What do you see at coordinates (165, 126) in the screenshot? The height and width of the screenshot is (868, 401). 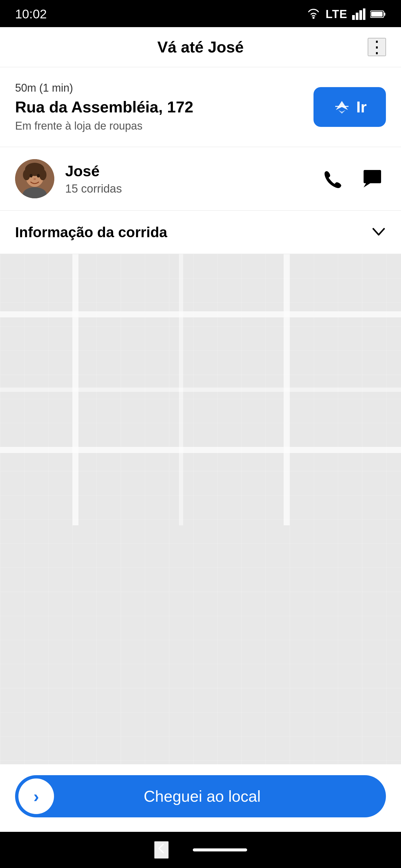 I see `address-note: Em frente à loja de roupas` at bounding box center [165, 126].